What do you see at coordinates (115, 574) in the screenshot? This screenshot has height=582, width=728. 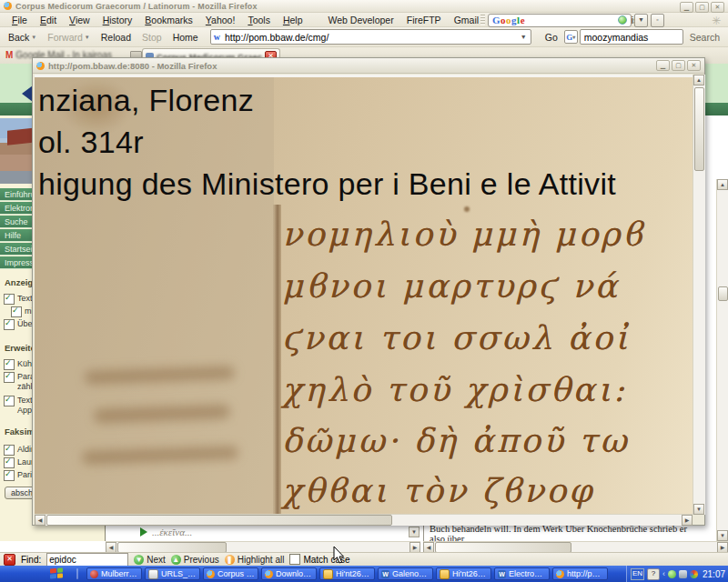 I see `task-mulberry: Mulberry (C...` at bounding box center [115, 574].